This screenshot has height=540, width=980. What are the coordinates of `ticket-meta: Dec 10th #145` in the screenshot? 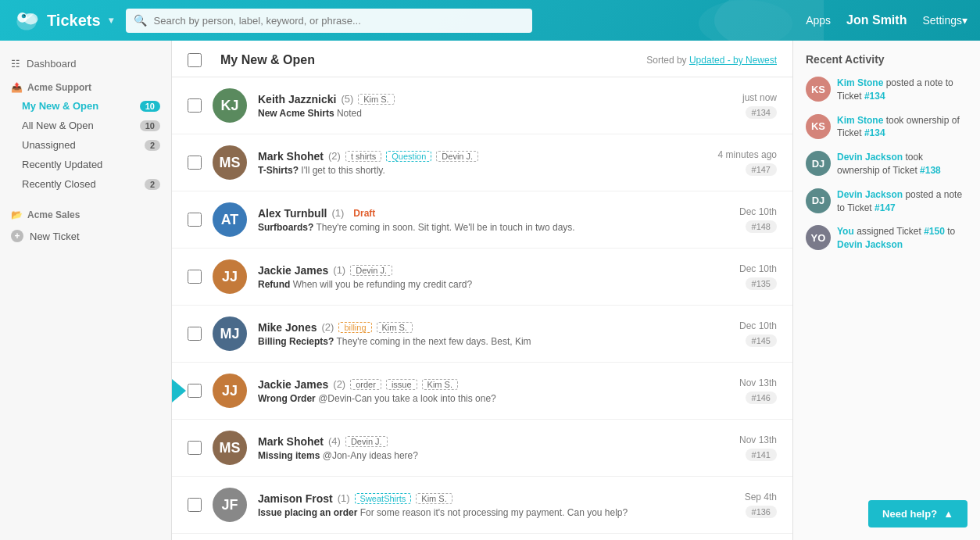 It's located at (758, 334).